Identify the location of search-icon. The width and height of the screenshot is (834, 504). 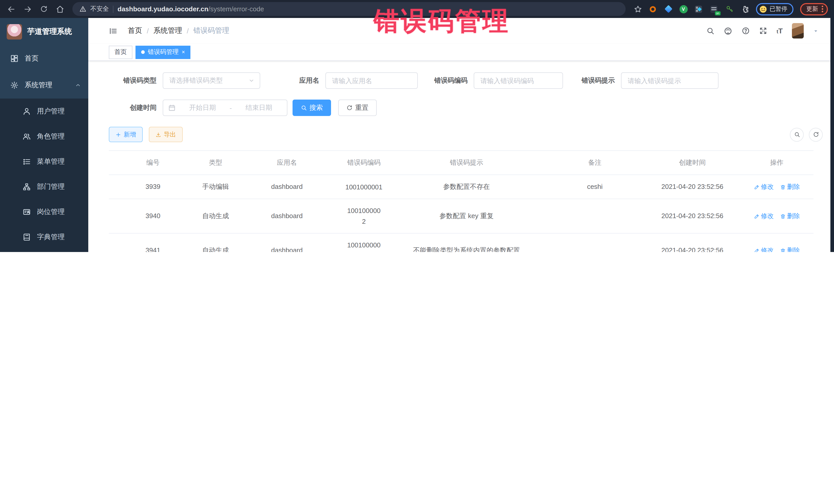
(710, 31).